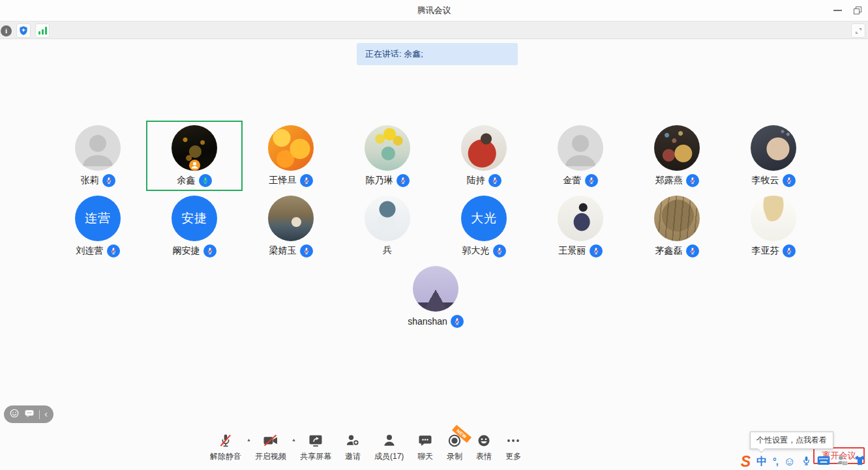 The image size is (868, 470). I want to click on window-controls, so click(848, 10).